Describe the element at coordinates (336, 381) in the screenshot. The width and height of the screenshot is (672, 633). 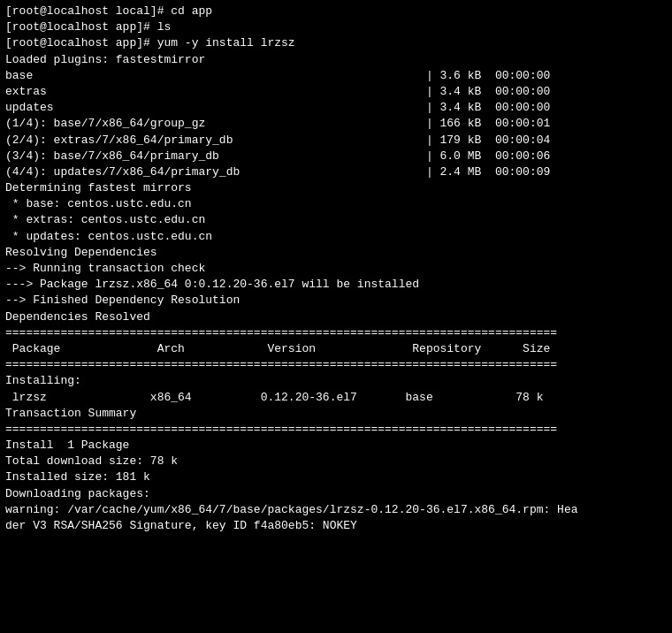
I see `installing-label: Installing:` at that location.